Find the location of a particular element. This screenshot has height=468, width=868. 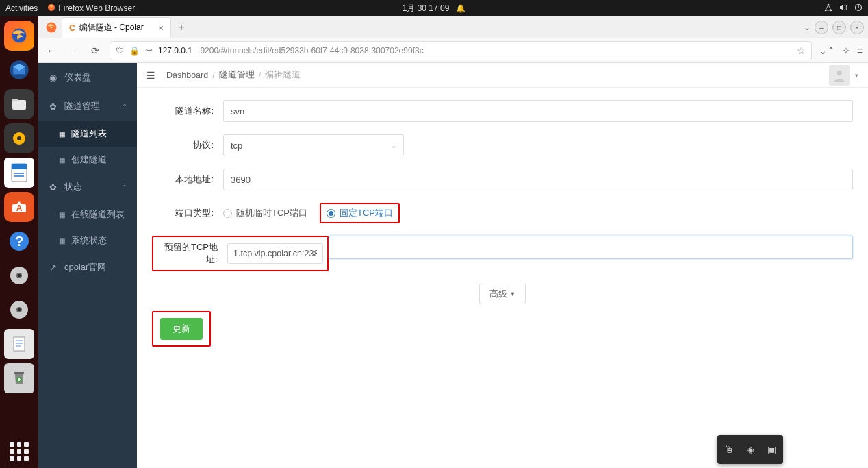

app-menu-icon: ≡ is located at coordinates (860, 51).